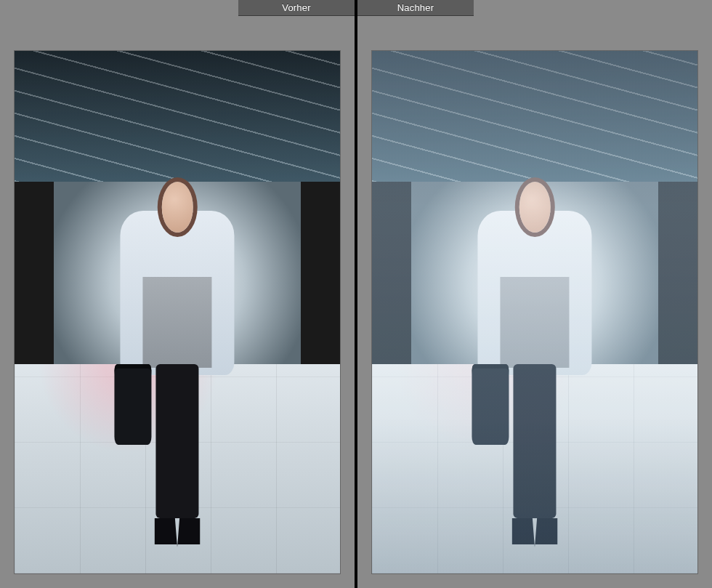 The image size is (712, 588). Describe the element at coordinates (177, 533) in the screenshot. I see `subject-heels` at that location.